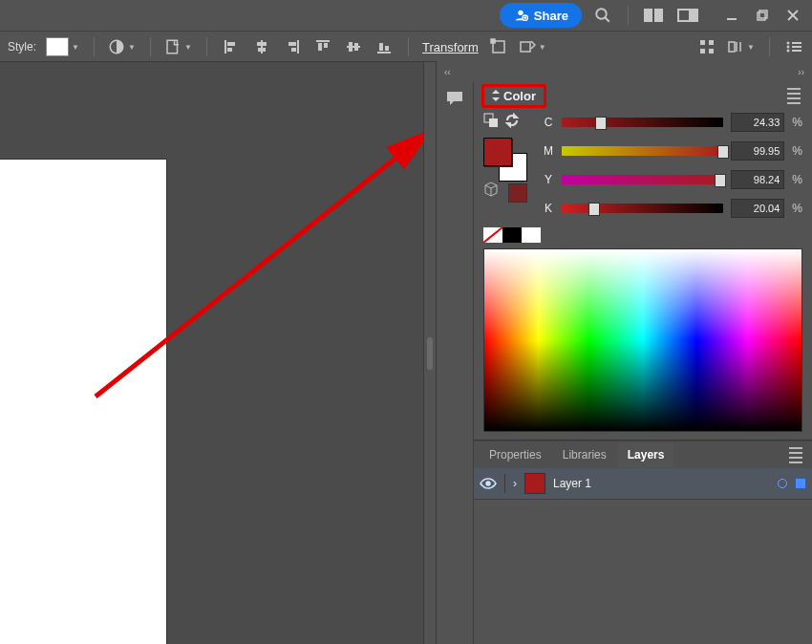 This screenshot has height=644, width=812. What do you see at coordinates (512, 235) in the screenshot?
I see `none-bw-strip` at bounding box center [512, 235].